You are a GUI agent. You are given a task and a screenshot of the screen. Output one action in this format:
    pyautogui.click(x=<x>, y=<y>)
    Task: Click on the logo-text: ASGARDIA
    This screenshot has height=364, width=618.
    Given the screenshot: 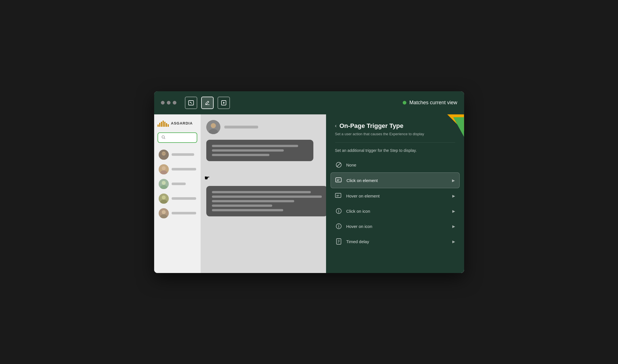 What is the action you would take?
    pyautogui.click(x=182, y=123)
    